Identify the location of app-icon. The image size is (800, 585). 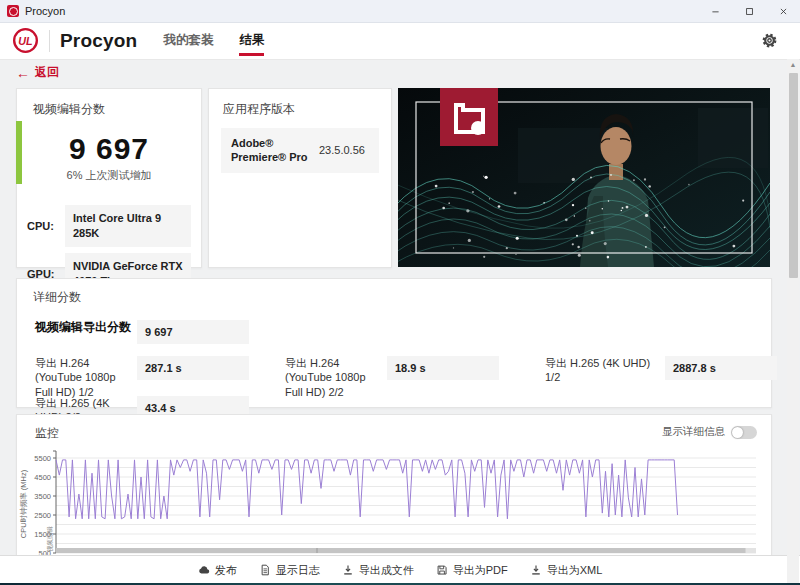
(13, 11).